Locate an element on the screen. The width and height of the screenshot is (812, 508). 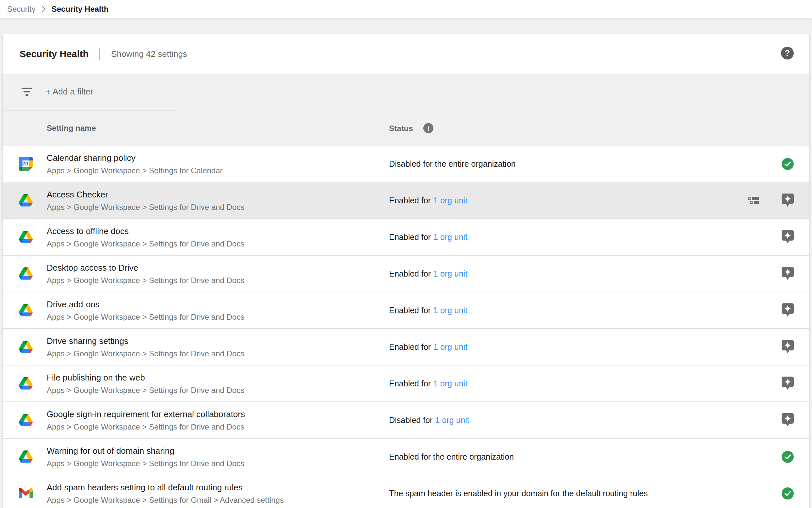
card-header: Security Health Showing 42 settings ? is located at coordinates (406, 54).